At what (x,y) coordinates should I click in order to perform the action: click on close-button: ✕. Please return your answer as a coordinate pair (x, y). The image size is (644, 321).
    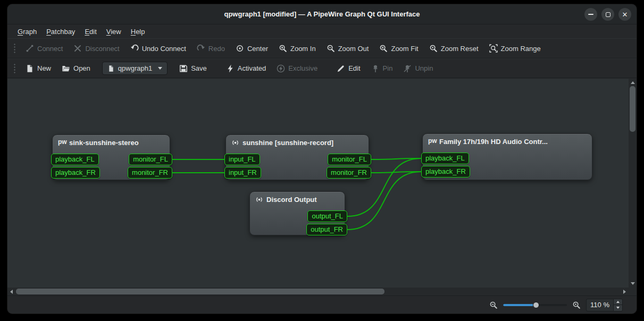
    Looking at the image, I should click on (625, 14).